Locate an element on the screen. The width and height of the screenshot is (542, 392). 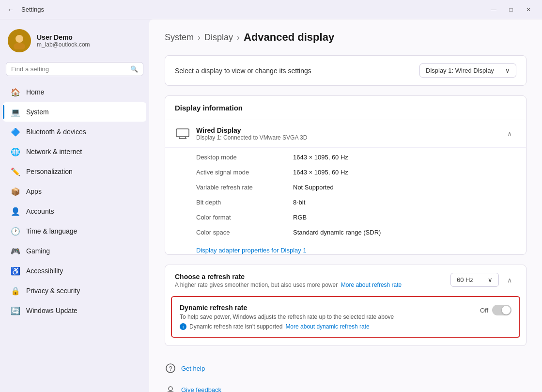
close-button: ✕ is located at coordinates (528, 10).